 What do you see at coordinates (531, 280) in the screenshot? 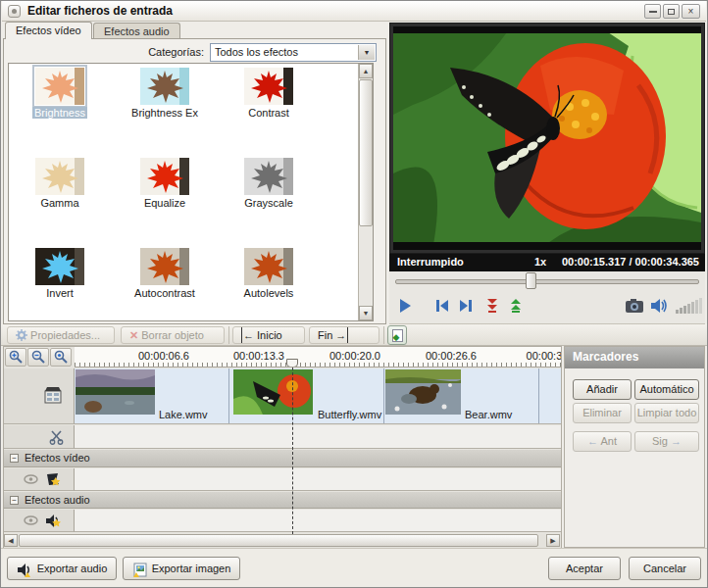
I see `seek-thumb` at bounding box center [531, 280].